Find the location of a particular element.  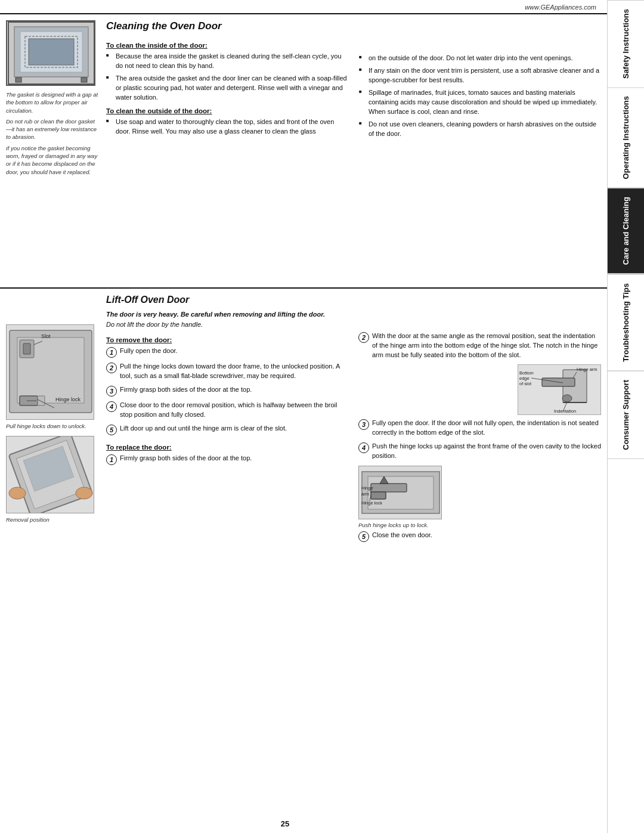

replace-door-title: To replace the door: is located at coordinates (228, 447).